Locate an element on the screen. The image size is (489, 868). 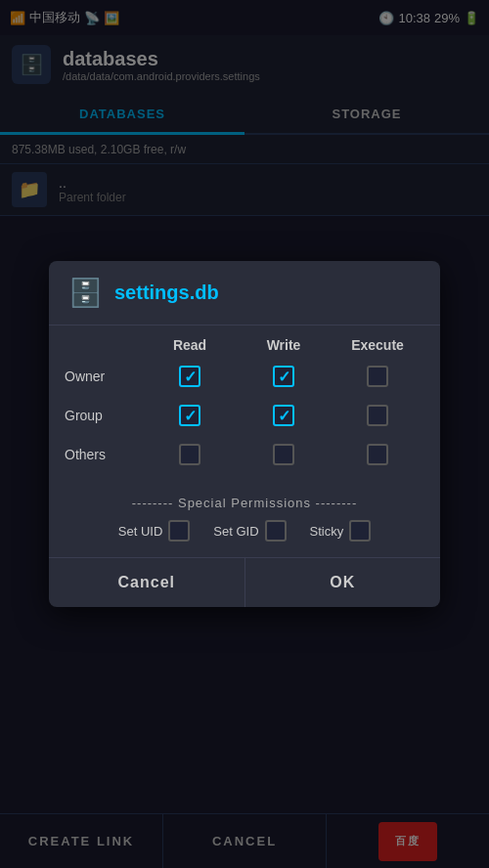
special-item-setgid: Set GID is located at coordinates (249, 531).